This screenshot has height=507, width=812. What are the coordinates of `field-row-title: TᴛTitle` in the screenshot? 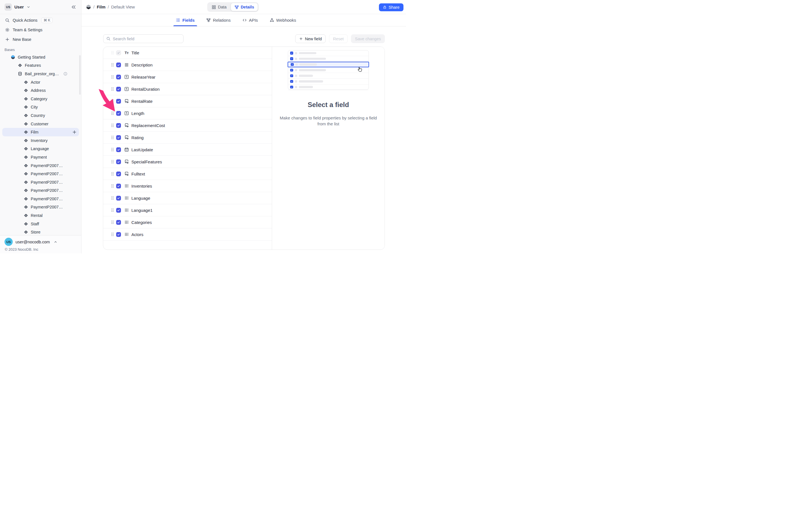 It's located at (188, 53).